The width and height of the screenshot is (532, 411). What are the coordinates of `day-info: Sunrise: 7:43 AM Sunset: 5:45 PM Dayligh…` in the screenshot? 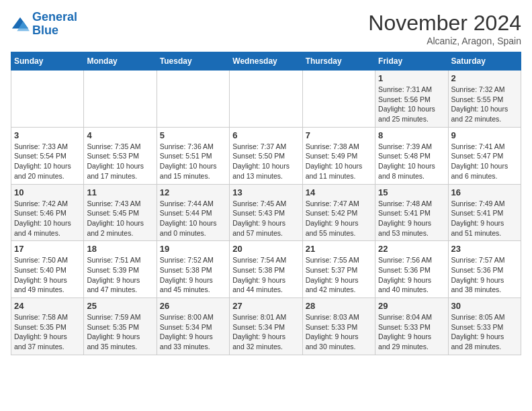 It's located at (120, 219).